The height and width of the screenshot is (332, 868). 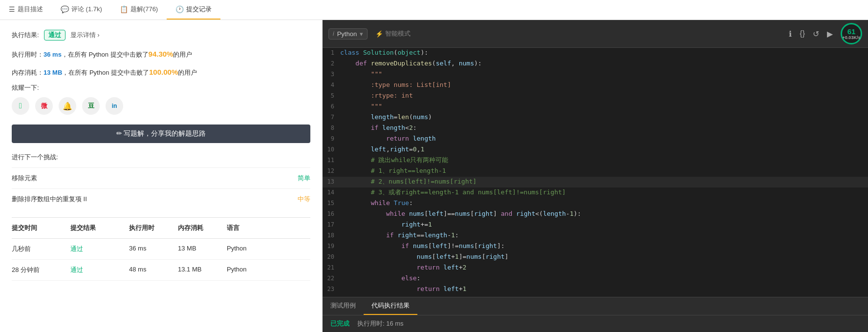 What do you see at coordinates (161, 54) in the screenshot?
I see `exec-time-stat: 执行用时：36 ms，在所有 Python 提交中击败了94.30%的用户` at bounding box center [161, 54].